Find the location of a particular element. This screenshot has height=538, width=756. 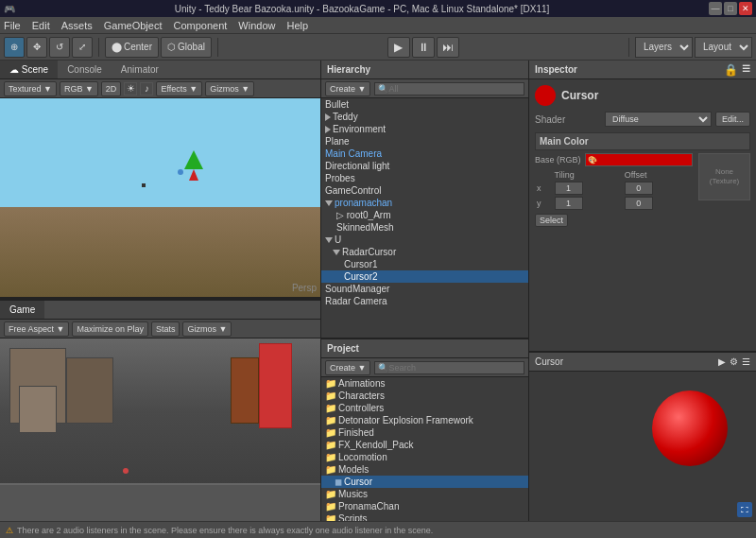

hier-item-teddy: Teddy is located at coordinates (425, 117).